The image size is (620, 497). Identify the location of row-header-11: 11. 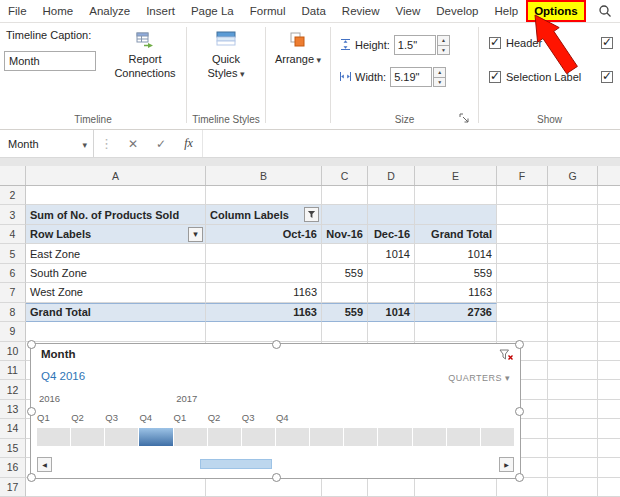
(13, 370).